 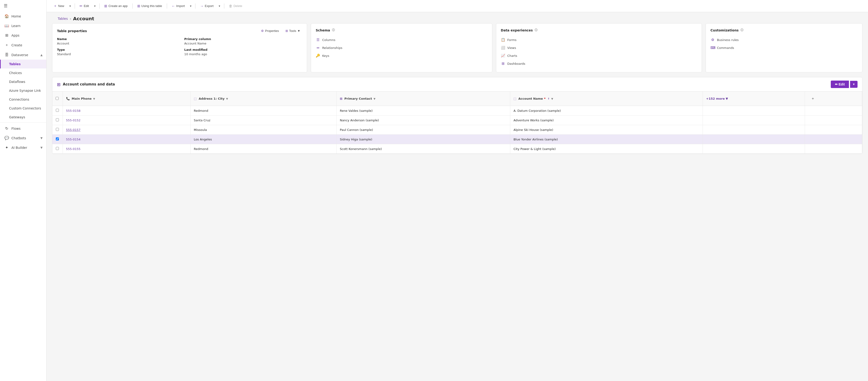 What do you see at coordinates (57, 139) in the screenshot?
I see `row4-checkbox` at bounding box center [57, 139].